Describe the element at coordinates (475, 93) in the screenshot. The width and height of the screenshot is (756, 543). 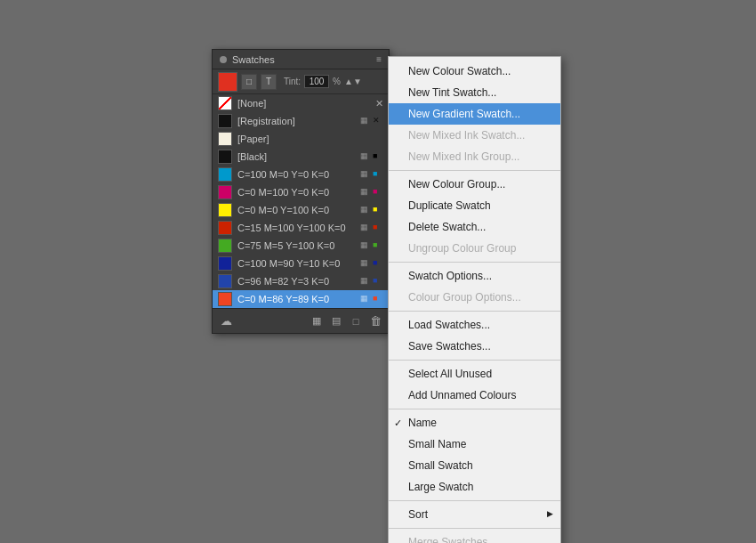
I see `menu-item: New Tint Swatch...` at that location.